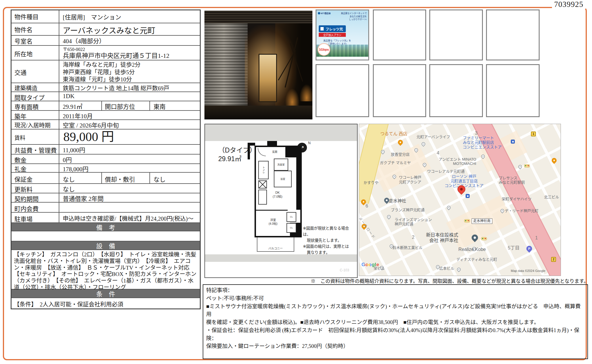 The width and height of the screenshot is (592, 364). What do you see at coordinates (395, 346) in the screenshot?
I see `remarks-line: 保険要加入・鍵ローテーション作業費：27,500円（契約時）` at bounding box center [395, 346].